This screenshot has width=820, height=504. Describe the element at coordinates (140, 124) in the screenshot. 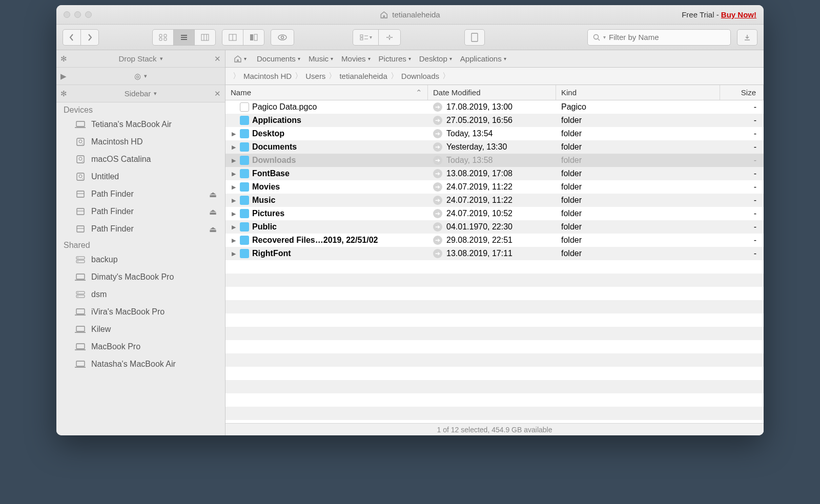

I see `sidebar-device-item: Tetiana's MacBook Air` at that location.